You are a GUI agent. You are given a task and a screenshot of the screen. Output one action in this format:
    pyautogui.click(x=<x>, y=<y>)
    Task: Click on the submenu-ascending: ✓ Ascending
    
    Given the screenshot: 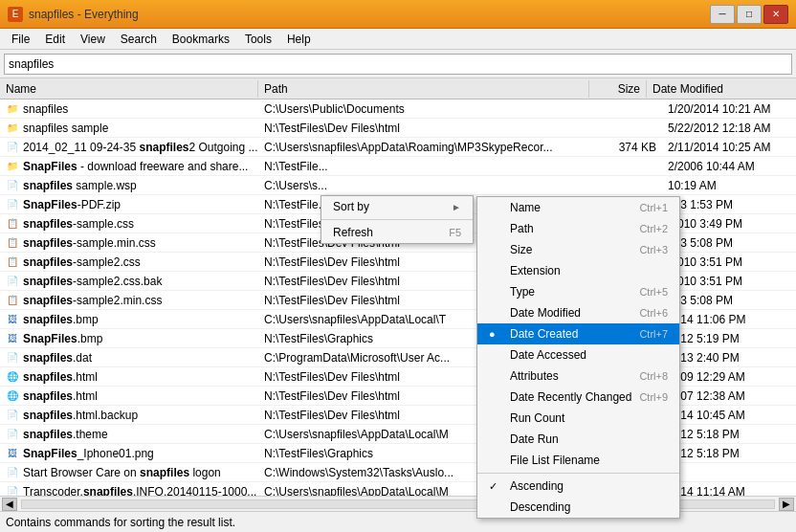 What is the action you would take?
    pyautogui.click(x=578, y=486)
    